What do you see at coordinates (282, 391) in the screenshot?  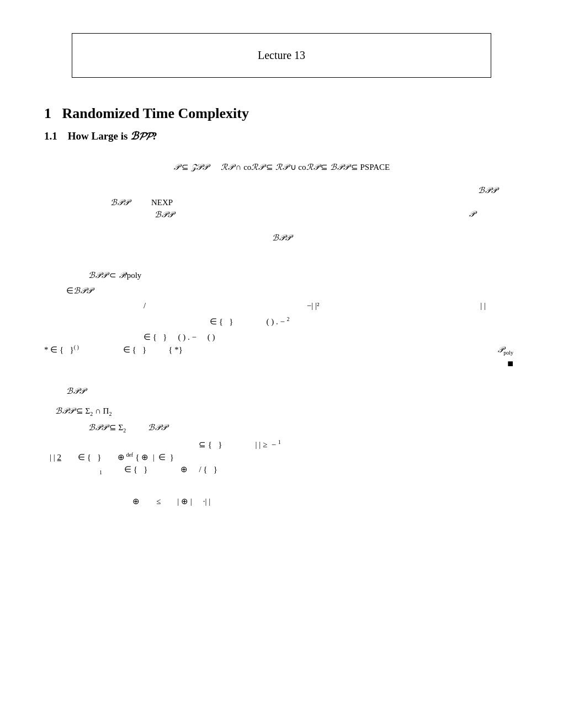 I see `bpp-theorem-2: ℬ𝒫𝒫` at bounding box center [282, 391].